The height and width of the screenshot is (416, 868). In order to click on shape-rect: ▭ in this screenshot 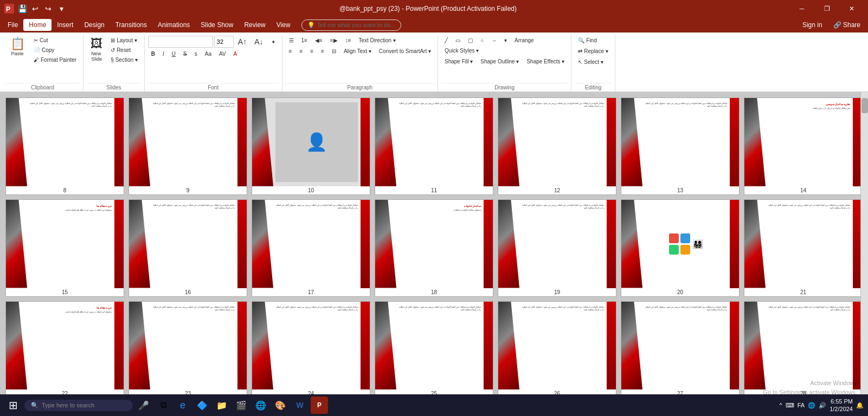, I will do `click(458, 40)`.